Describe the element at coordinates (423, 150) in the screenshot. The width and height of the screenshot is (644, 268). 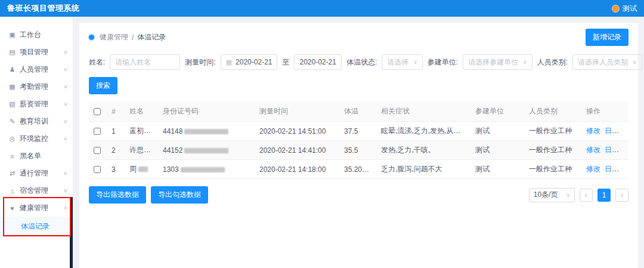
I see `row-symptoms: 发热,乏力,干咳。` at that location.